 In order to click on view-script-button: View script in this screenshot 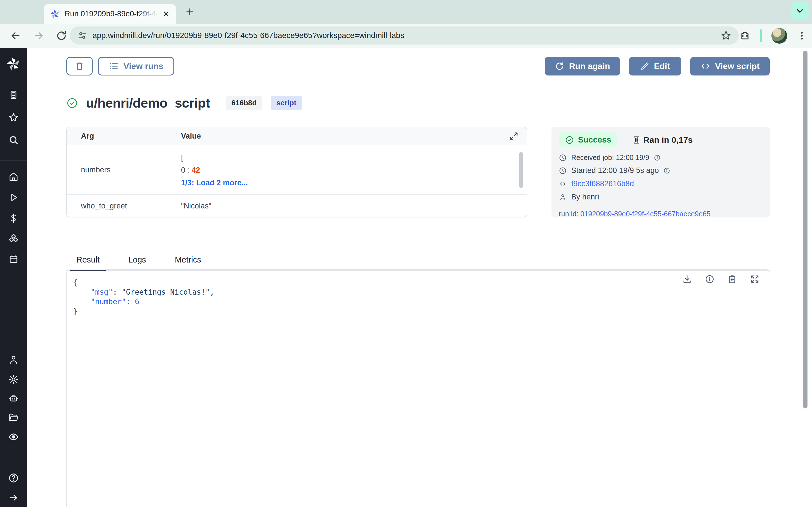, I will do `click(730, 66)`.